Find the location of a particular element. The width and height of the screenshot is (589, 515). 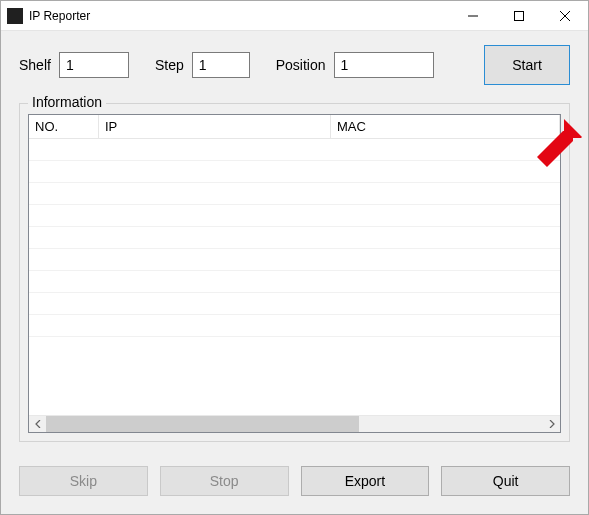

shelf-input is located at coordinates (94, 65).